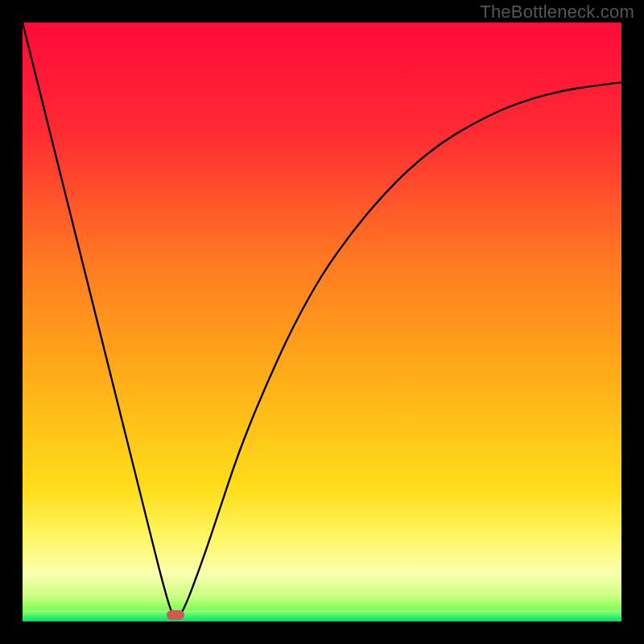  Describe the element at coordinates (175, 615) in the screenshot. I see `optimal-marker` at that location.